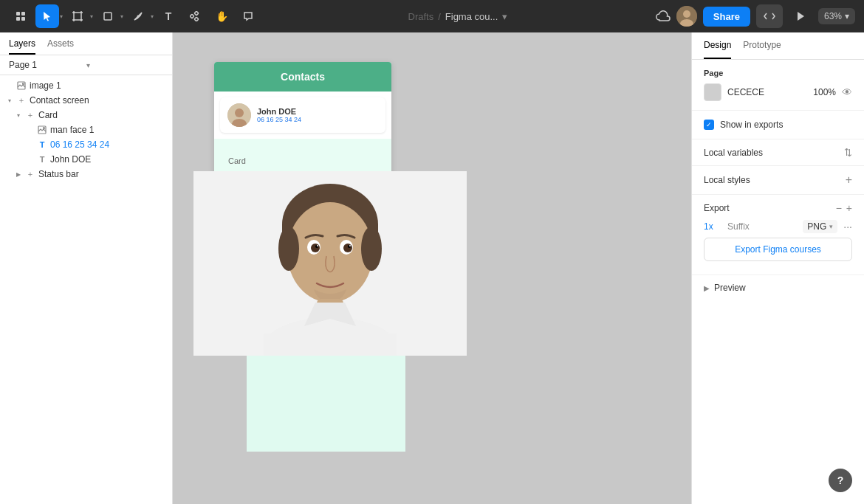  Describe the element at coordinates (86, 130) in the screenshot. I see `layer-item-man-face: man face 1` at that location.